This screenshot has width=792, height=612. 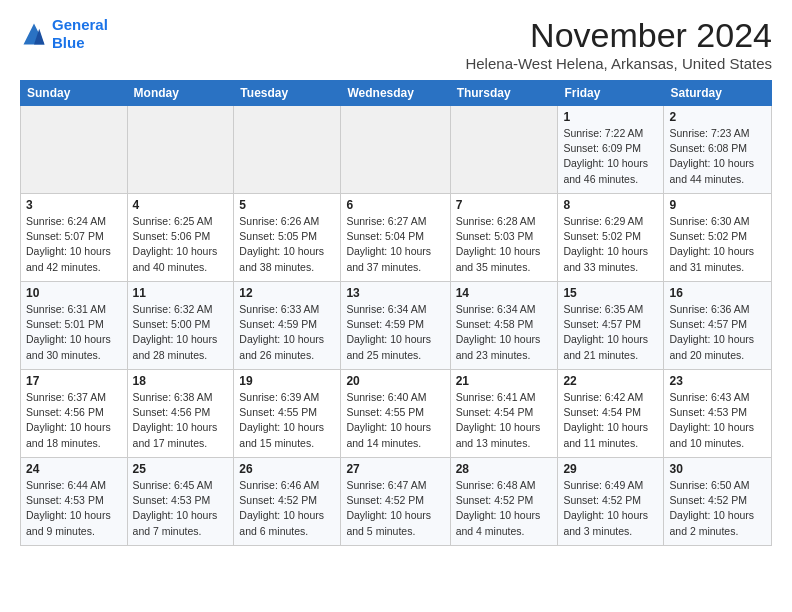 I want to click on day-info: Sunrise: 7:23 AMSunset: 6:08 PMDaylight:…, so click(x=718, y=156).